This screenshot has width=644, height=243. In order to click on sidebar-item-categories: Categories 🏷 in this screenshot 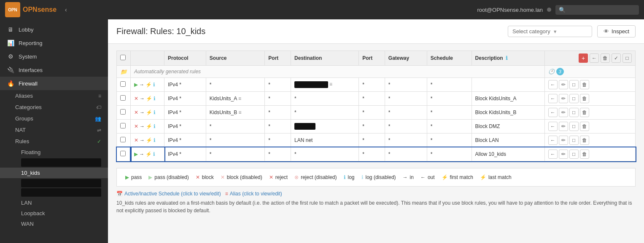, I will do `click(54, 107)`.